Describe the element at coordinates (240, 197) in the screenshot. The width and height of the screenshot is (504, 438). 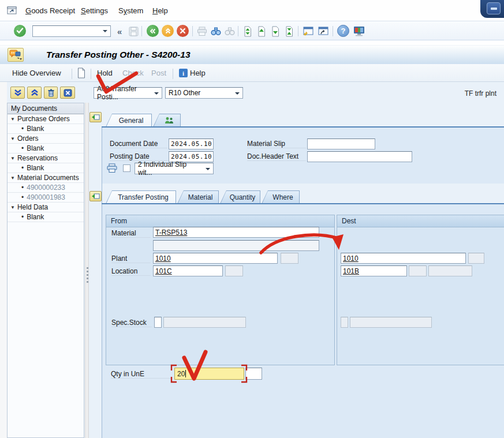
I see `tab-quantity: Quantity` at that location.